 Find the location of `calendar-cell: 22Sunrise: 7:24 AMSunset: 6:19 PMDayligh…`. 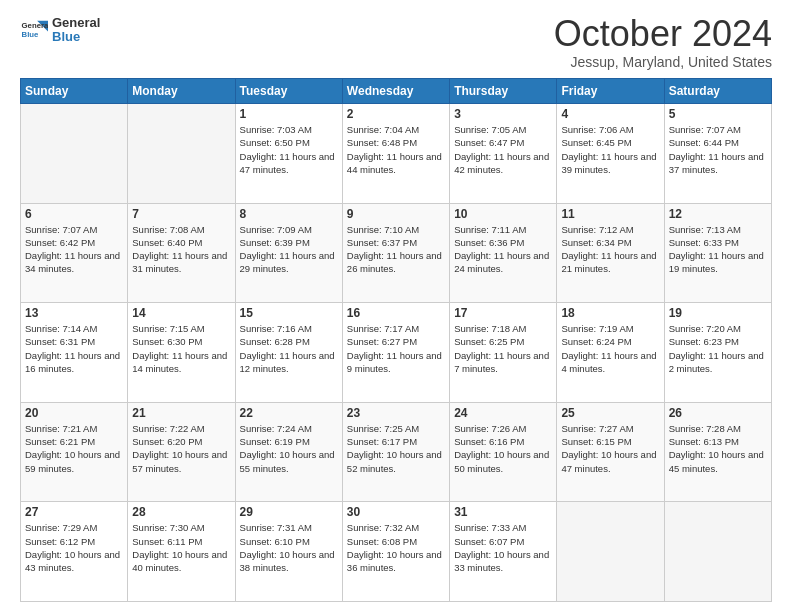

calendar-cell: 22Sunrise: 7:24 AMSunset: 6:19 PMDayligh… is located at coordinates (288, 452).